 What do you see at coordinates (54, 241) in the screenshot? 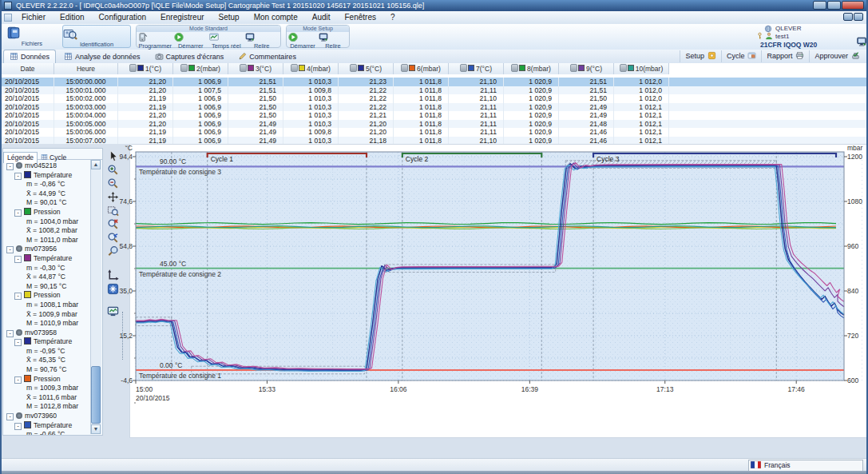
I see `legend-stat: M = 1011,0 mbar` at bounding box center [54, 241].